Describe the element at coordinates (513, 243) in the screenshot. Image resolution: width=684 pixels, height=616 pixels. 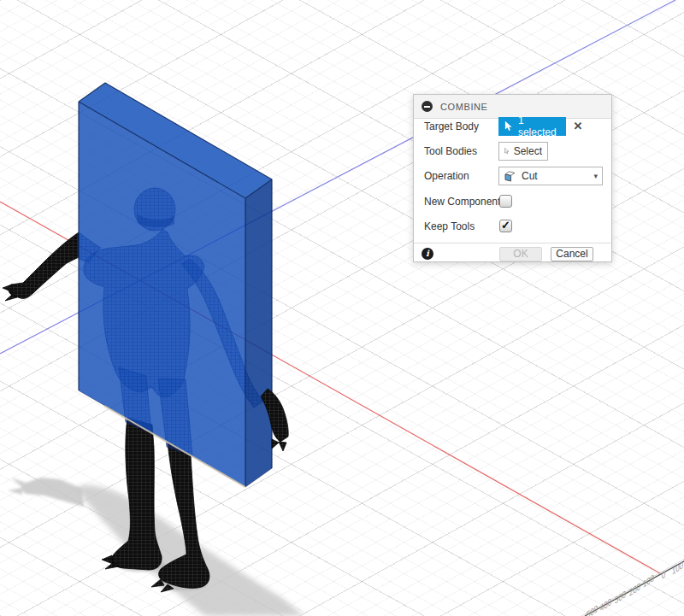
I see `footer-divider` at that location.